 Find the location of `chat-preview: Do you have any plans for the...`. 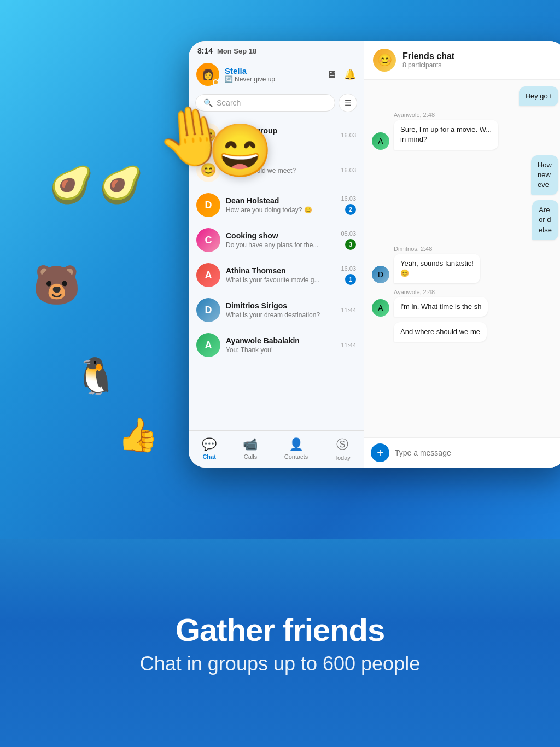

chat-preview: Do you have any plans for the... is located at coordinates (281, 245).